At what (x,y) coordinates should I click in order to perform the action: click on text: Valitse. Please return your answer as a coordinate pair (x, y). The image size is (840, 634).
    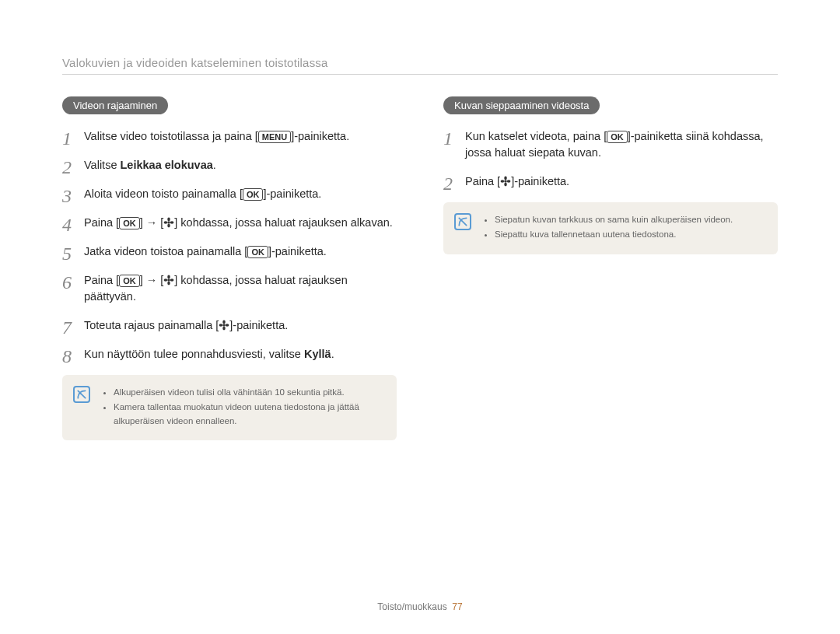
    Looking at the image, I should click on (102, 165).